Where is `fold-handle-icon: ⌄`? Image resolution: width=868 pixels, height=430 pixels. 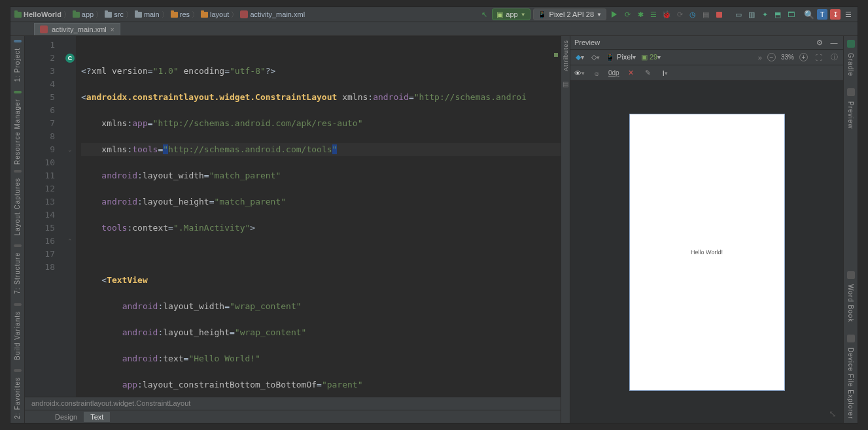
fold-handle-icon: ⌄ is located at coordinates (70, 150).